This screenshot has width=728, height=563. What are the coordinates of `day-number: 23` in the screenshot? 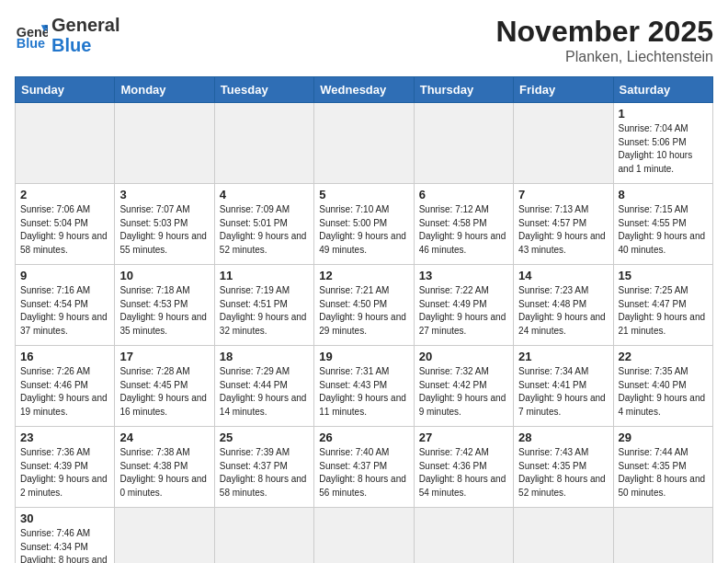 It's located at (64, 438).